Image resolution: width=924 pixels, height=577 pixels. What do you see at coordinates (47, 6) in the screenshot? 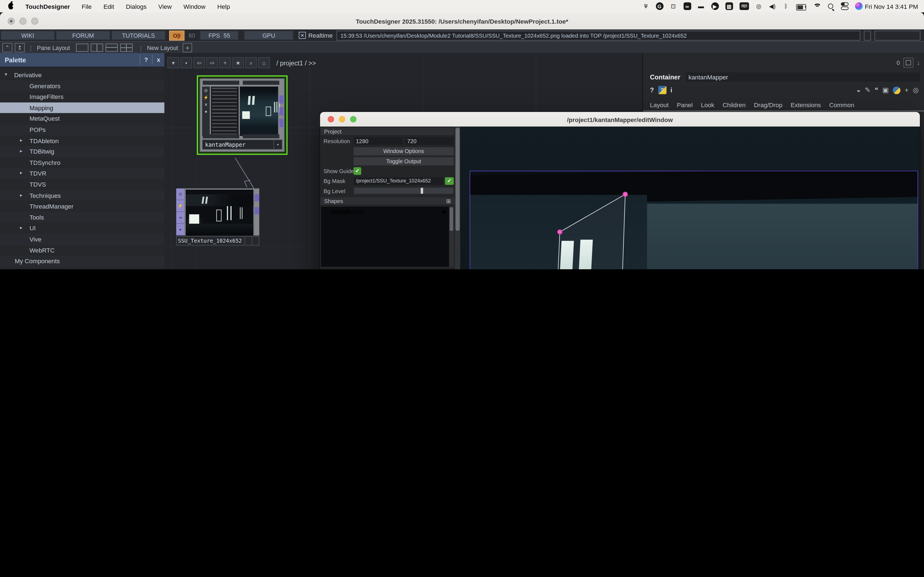
I see `app-menu: TouchDesigner` at bounding box center [47, 6].